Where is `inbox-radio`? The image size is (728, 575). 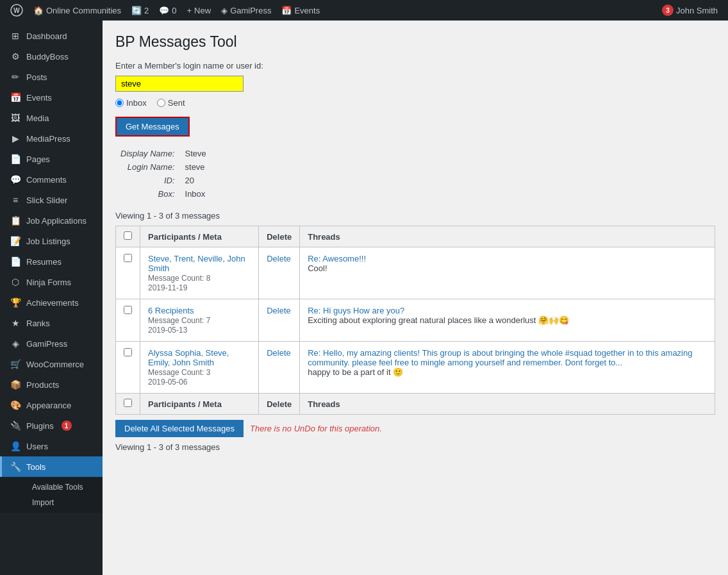 inbox-radio is located at coordinates (119, 103).